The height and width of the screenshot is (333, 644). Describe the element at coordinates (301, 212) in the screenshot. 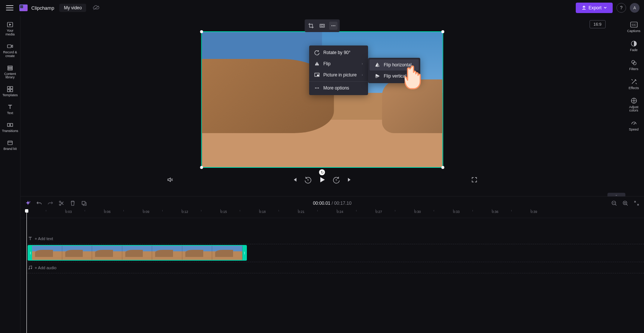

I see `ruler-tick: 0:21` at that location.